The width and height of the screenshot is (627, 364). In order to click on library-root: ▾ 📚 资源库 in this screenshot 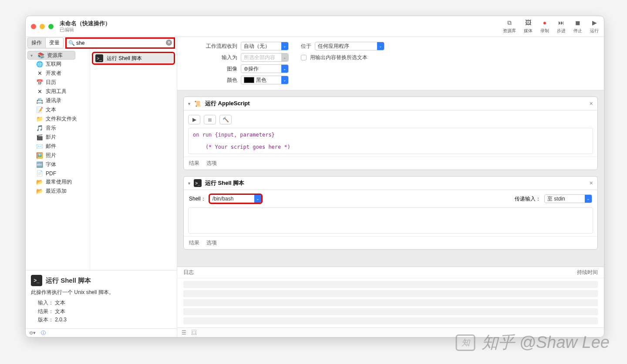, I will do `click(51, 55)`.